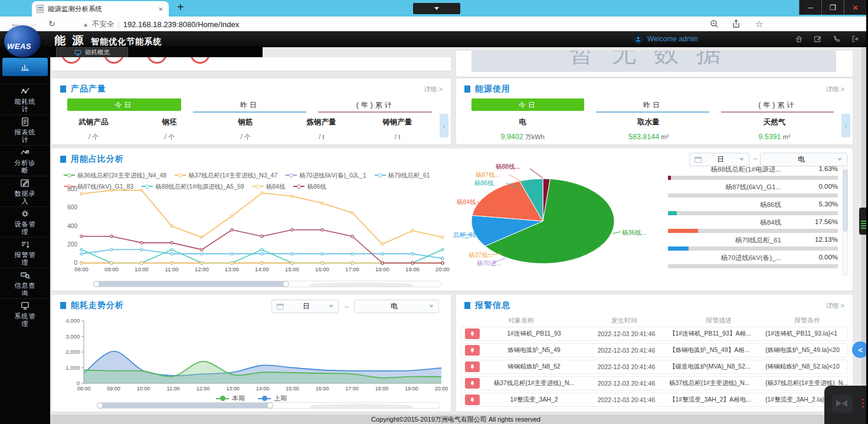  What do you see at coordinates (273, 399) in the screenshot?
I see `trend-legend-item: 上期` at bounding box center [273, 399].